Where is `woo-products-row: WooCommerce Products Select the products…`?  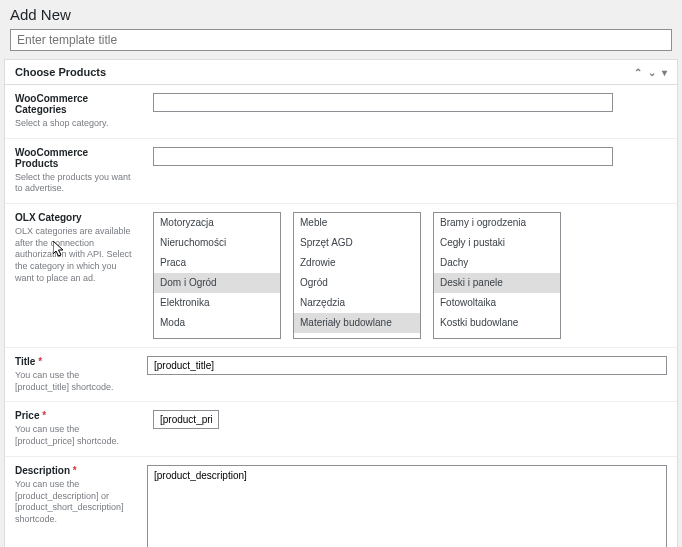
woo-products-row: WooCommerce Products Select the products… is located at coordinates (341, 172).